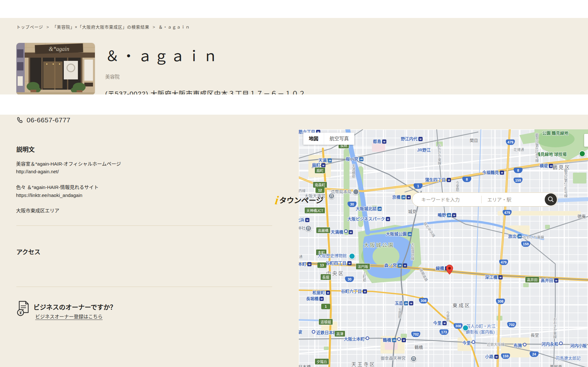 This screenshot has height=367, width=588. Describe the element at coordinates (518, 181) in the screenshot. I see `route-shield: 159` at that location.